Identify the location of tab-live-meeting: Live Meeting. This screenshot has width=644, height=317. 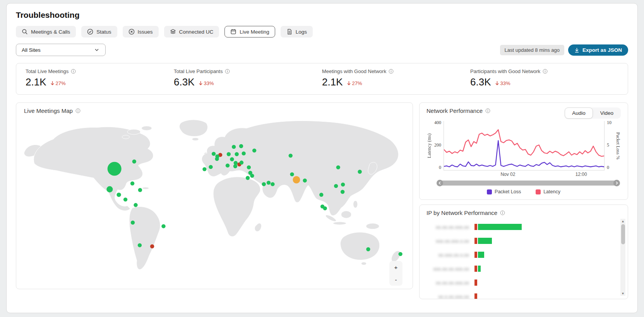
(250, 32).